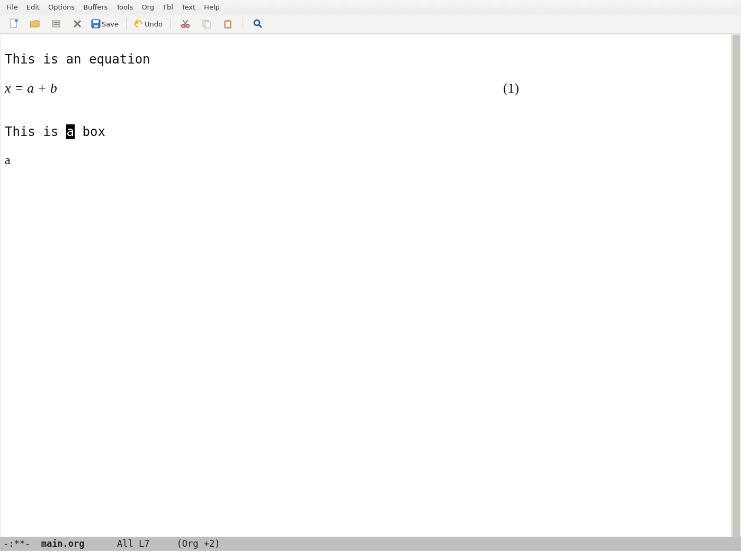 This screenshot has height=560, width=741. I want to click on search-magnifier-icon, so click(258, 24).